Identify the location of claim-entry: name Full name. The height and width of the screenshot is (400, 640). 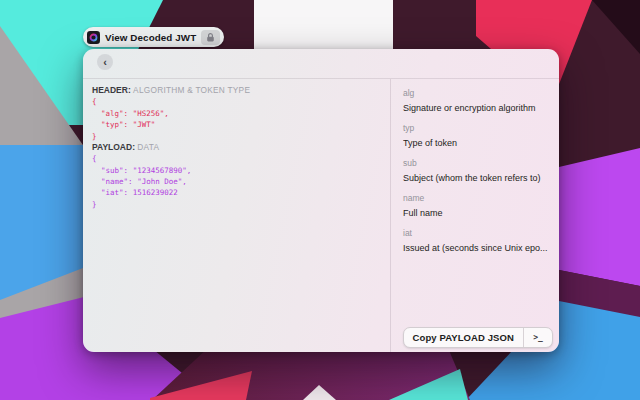
(477, 206).